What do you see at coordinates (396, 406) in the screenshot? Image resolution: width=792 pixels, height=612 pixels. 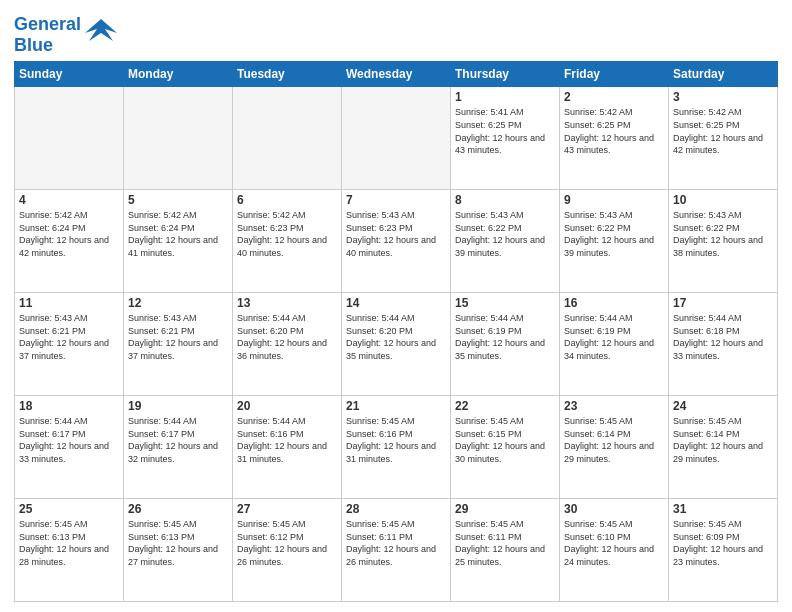 I see `day-number: 21` at bounding box center [396, 406].